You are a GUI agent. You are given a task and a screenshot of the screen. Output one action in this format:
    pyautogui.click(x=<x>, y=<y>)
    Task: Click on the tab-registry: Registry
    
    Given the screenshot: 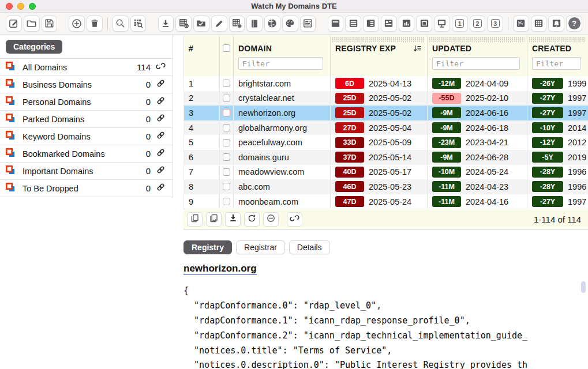 What is the action you would take?
    pyautogui.click(x=208, y=247)
    